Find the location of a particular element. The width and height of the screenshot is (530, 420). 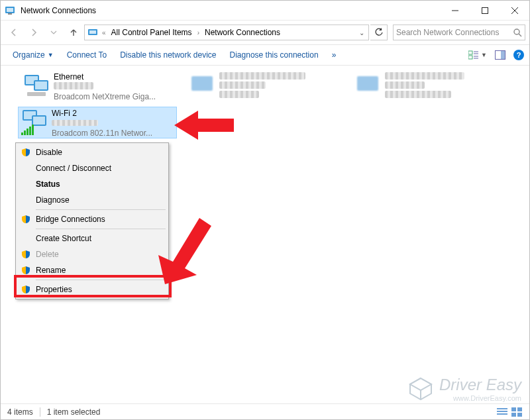

address-bar: « All Control Panel Items › Network Conn… is located at coordinates (227, 32).